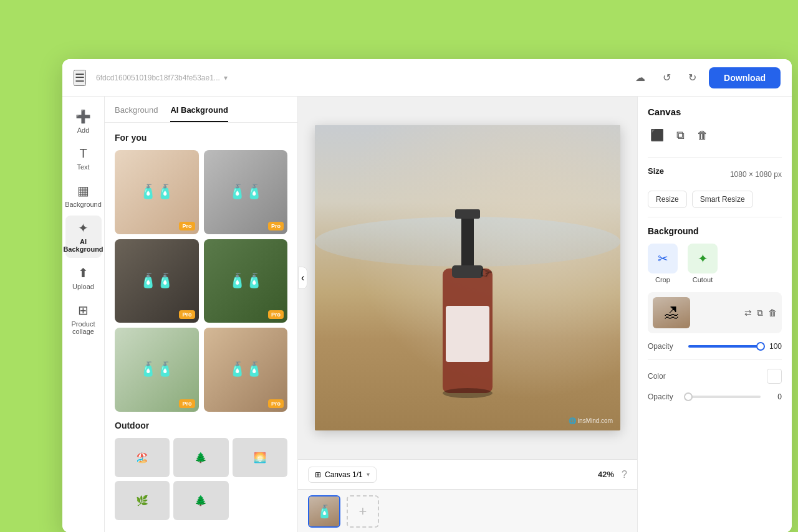  I want to click on list-item: 🌿, so click(142, 501).